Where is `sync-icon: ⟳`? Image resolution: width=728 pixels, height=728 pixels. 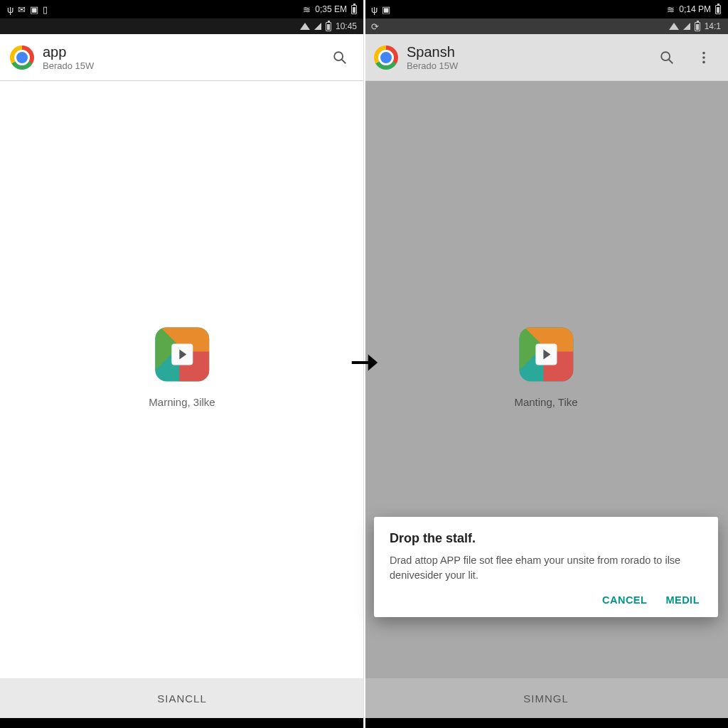
sync-icon: ⟳ is located at coordinates (375, 27).